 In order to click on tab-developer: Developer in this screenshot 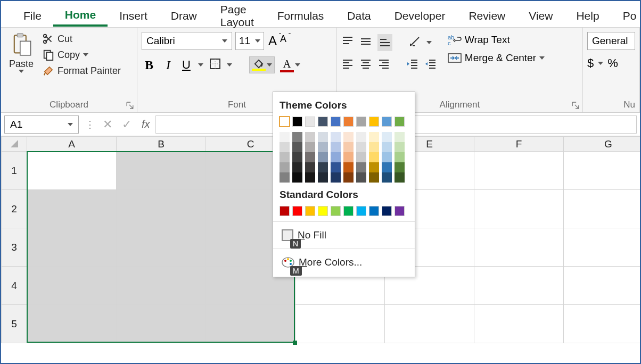, I will do `click(420, 16)`.